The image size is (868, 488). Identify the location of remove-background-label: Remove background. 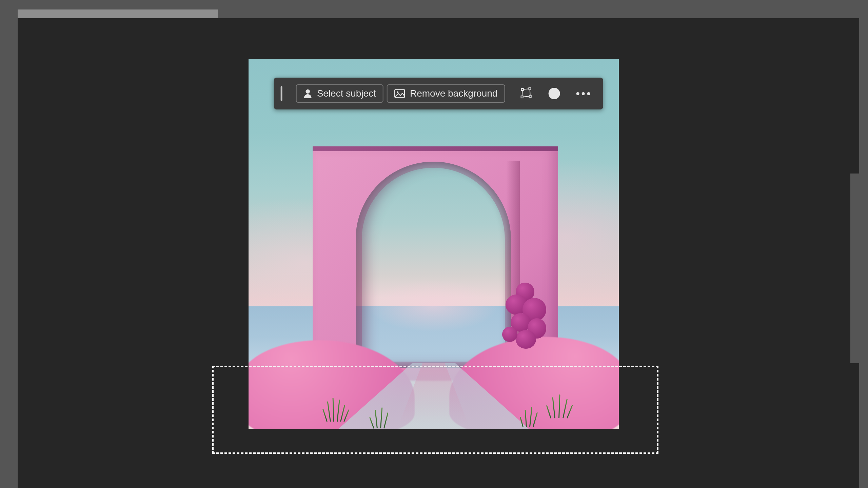
(454, 94).